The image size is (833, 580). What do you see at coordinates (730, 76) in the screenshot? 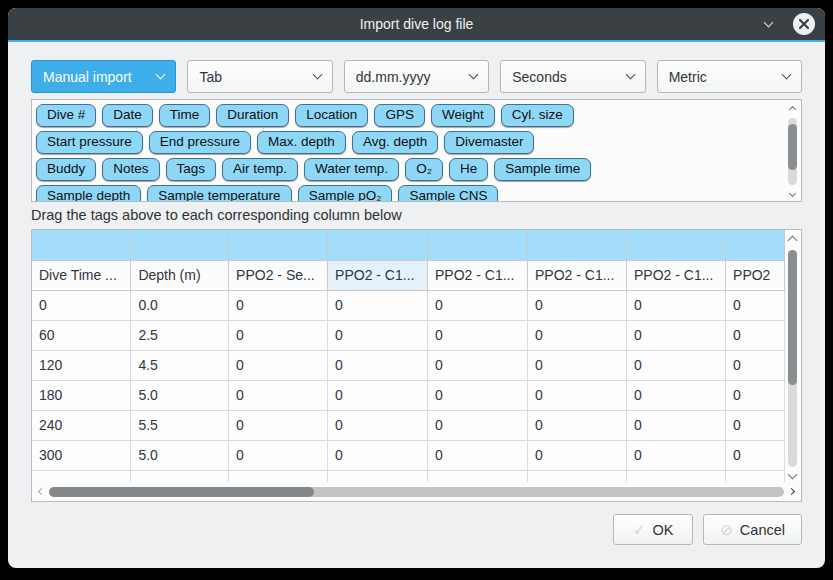
I see `units-select: Metric` at bounding box center [730, 76].